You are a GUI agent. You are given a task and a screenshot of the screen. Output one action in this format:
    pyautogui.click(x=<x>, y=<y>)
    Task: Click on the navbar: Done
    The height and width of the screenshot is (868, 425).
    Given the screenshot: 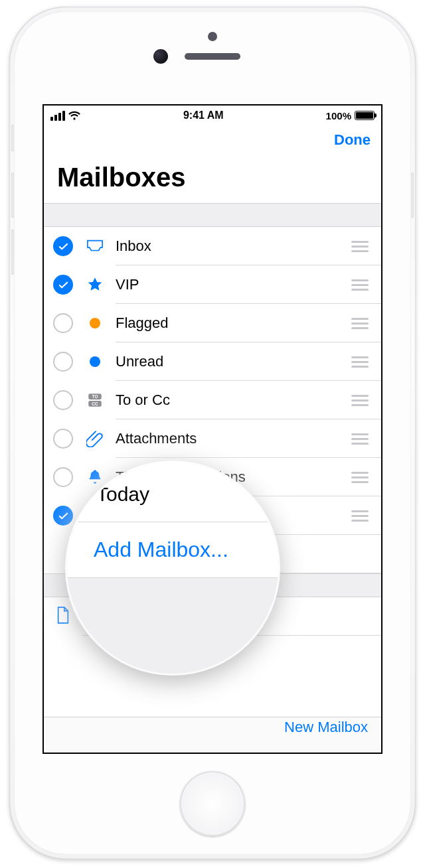 What is the action you would take?
    pyautogui.click(x=212, y=140)
    